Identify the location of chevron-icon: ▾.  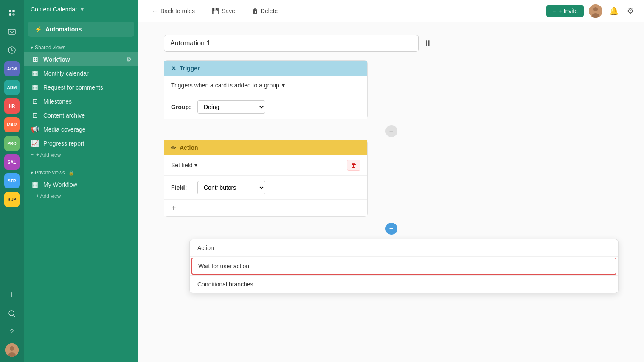
(32, 48).